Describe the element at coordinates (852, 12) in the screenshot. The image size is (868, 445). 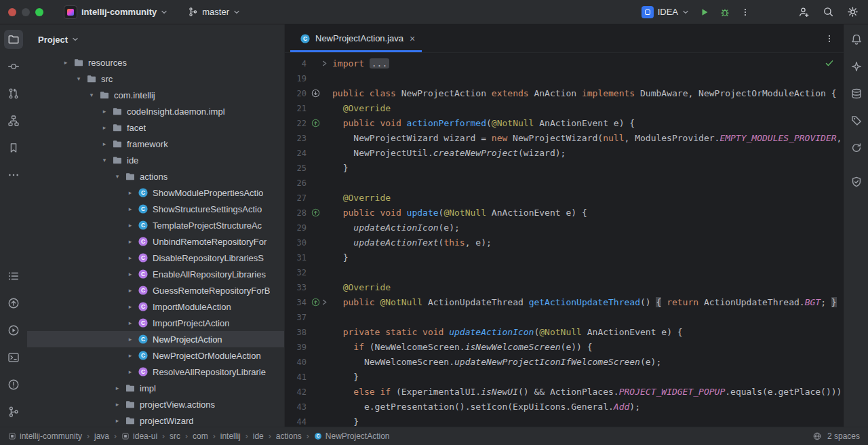
I see `settings-button` at that location.